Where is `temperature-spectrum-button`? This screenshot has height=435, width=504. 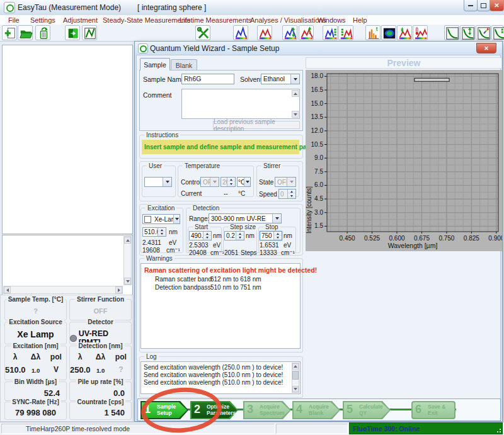
temperature-spectrum-button is located at coordinates (420, 33).